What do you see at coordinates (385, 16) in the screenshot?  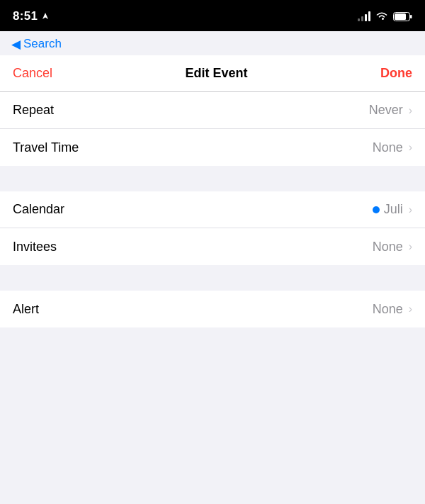 I see `status-icons` at bounding box center [385, 16].